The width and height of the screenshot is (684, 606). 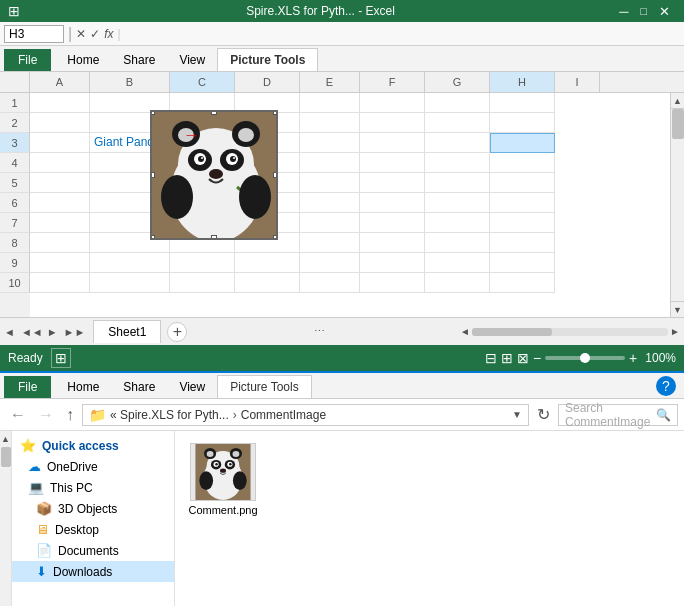 I want to click on tab-picture-tools: Picture Tools, so click(x=268, y=60).